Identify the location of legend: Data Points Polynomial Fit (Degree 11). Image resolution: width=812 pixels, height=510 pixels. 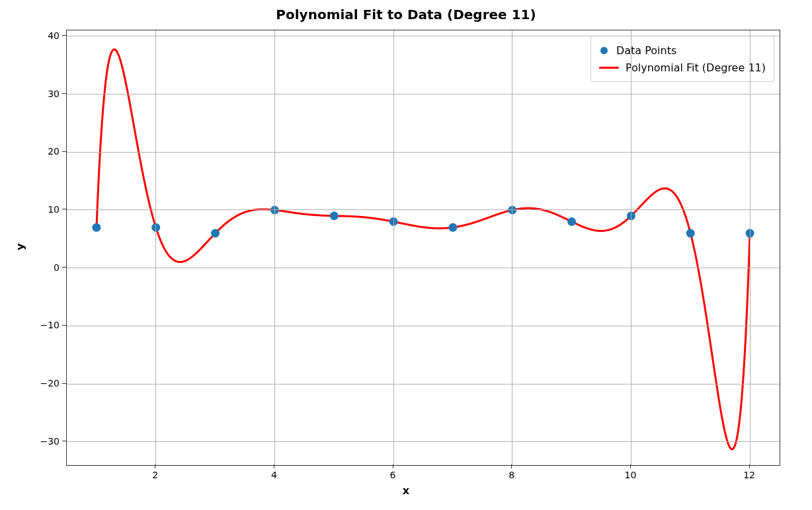
(682, 59).